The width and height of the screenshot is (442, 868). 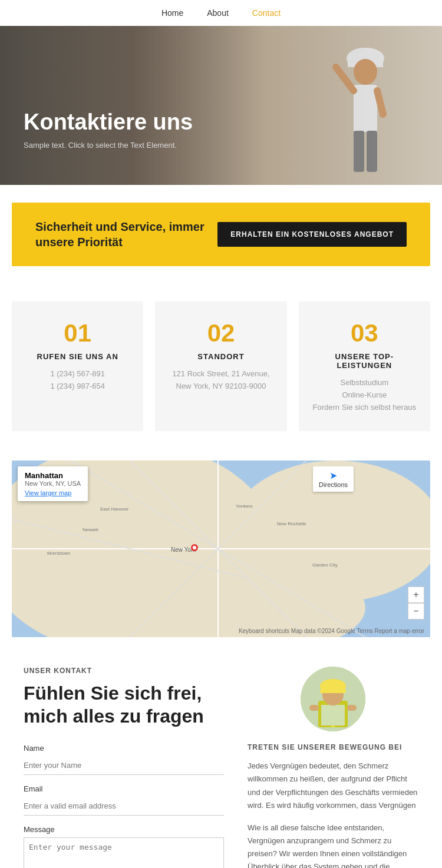 What do you see at coordinates (325, 565) in the screenshot?
I see `svg-text: Garden City` at bounding box center [325, 565].